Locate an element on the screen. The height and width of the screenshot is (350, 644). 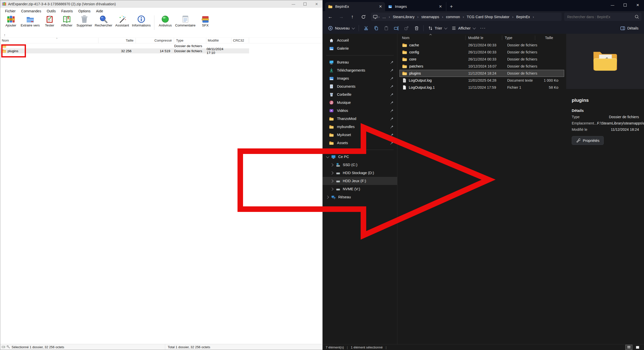
sidebar-item-ssd-c: SSD (C:) is located at coordinates (360, 165).